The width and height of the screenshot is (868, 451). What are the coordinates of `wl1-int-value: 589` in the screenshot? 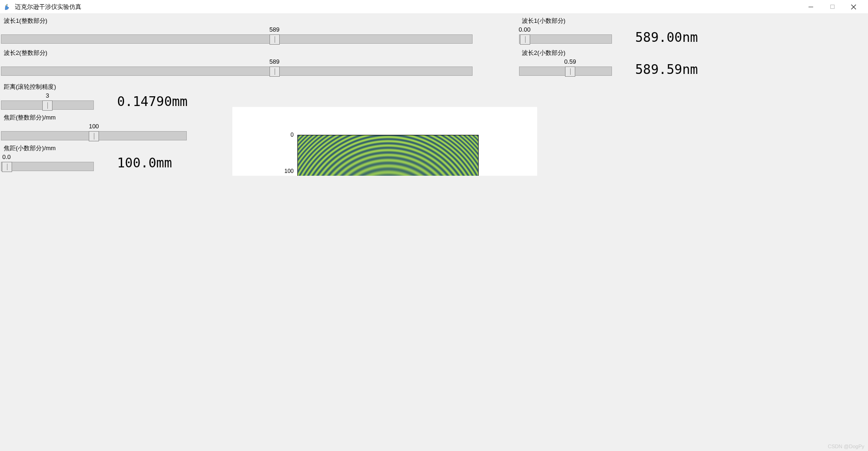 It's located at (275, 30).